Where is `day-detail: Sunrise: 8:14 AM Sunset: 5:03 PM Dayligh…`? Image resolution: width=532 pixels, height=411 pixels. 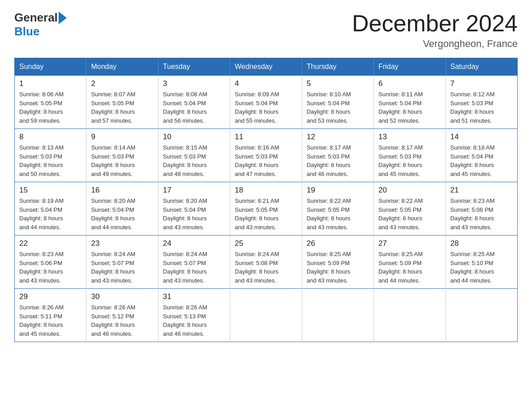 day-detail: Sunrise: 8:14 AM Sunset: 5:03 PM Dayligh… is located at coordinates (122, 161).